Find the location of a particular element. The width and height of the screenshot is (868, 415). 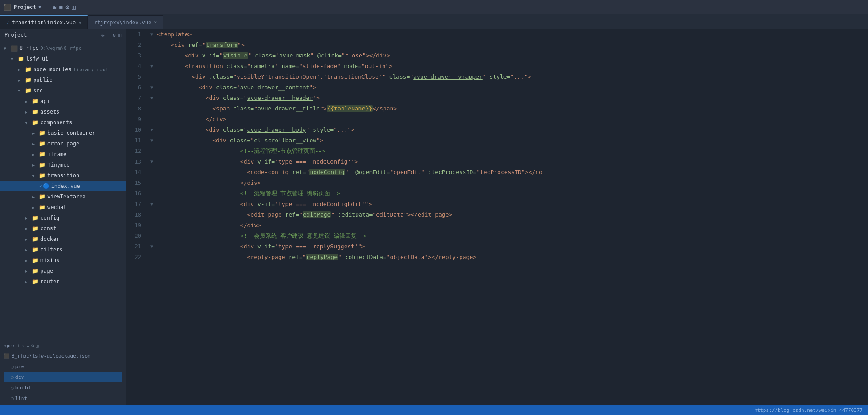

layout-icon: ⊞ is located at coordinates (54, 7).